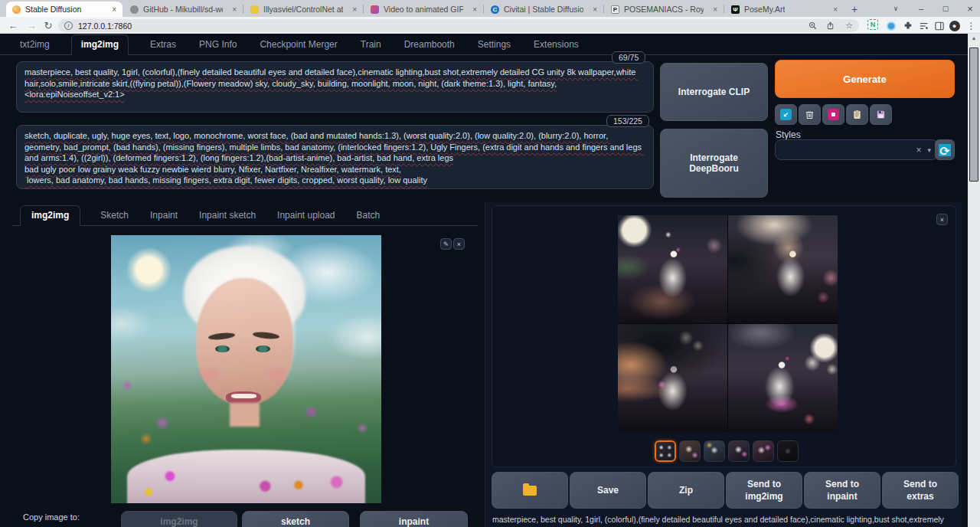  What do you see at coordinates (430, 44) in the screenshot?
I see `tab-dreambooth: Dreambooth` at bounding box center [430, 44].